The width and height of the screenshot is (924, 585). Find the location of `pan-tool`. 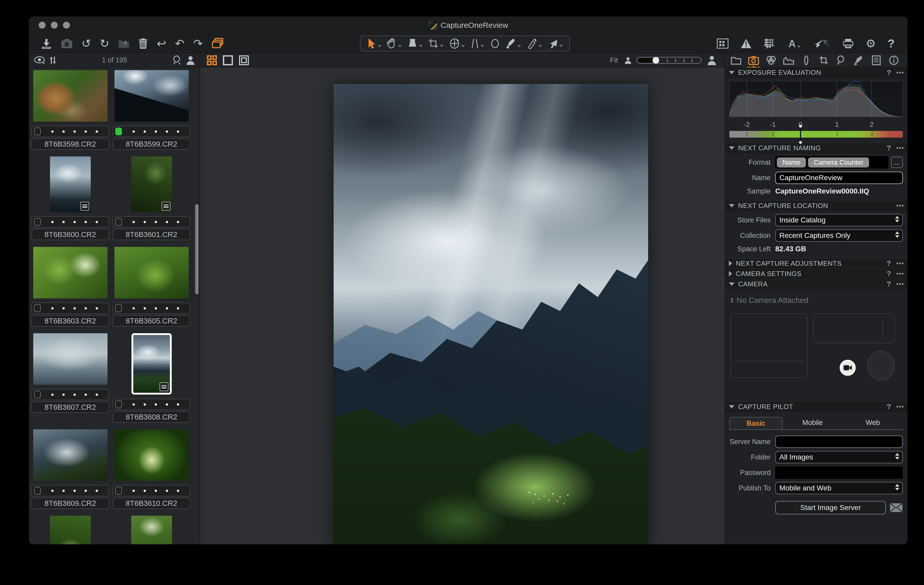

pan-tool is located at coordinates (394, 44).